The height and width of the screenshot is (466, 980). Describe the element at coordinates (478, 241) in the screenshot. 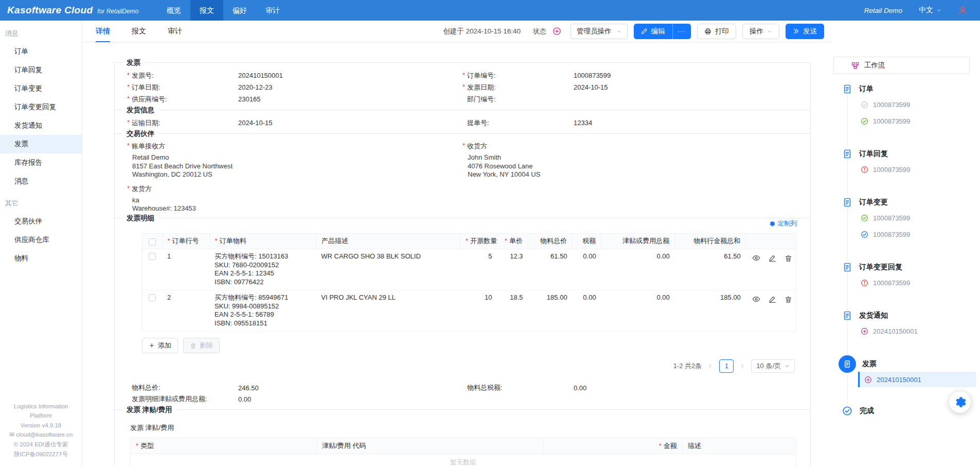

I see `column-header: *开票数量` at that location.